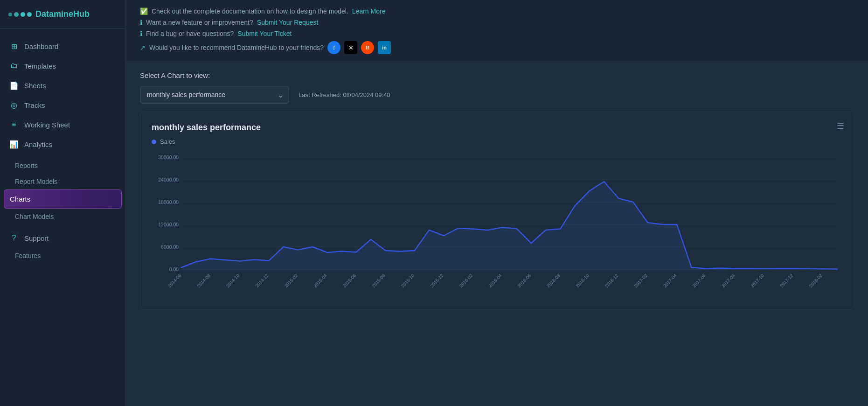  I want to click on sidebar-item-report-models: Report Models, so click(62, 182).